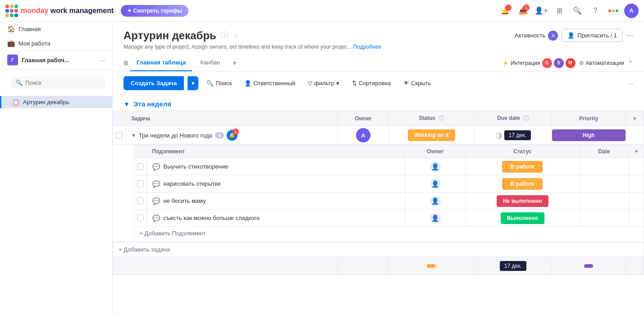  I want to click on toolbar-hide-label: Скрыть, so click(421, 83).